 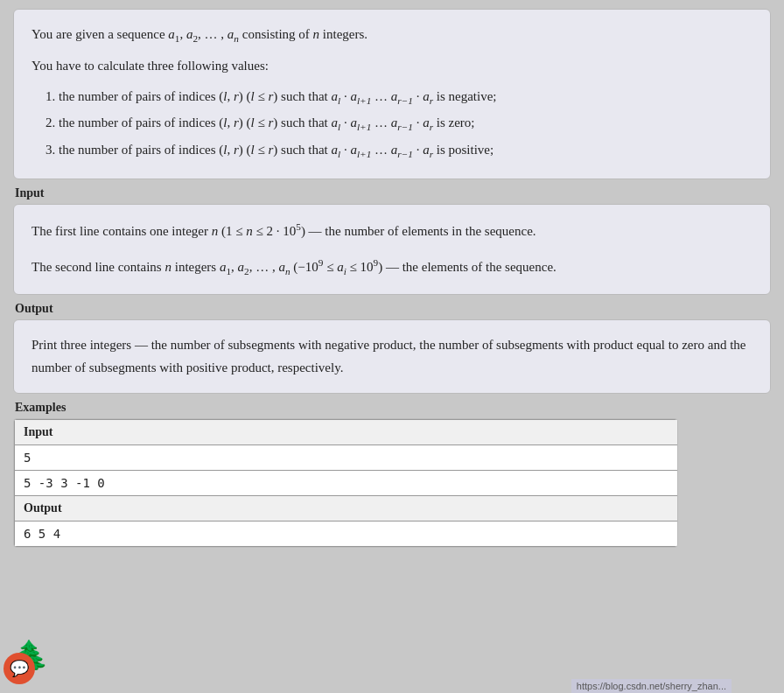 What do you see at coordinates (346, 534) in the screenshot?
I see `output-value-row: 6 5 4` at bounding box center [346, 534].